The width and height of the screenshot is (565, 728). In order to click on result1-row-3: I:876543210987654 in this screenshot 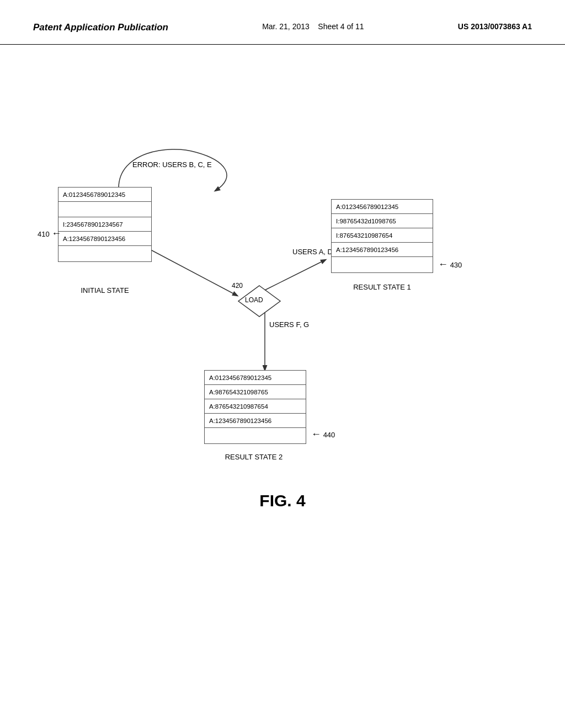, I will do `click(382, 235)`.